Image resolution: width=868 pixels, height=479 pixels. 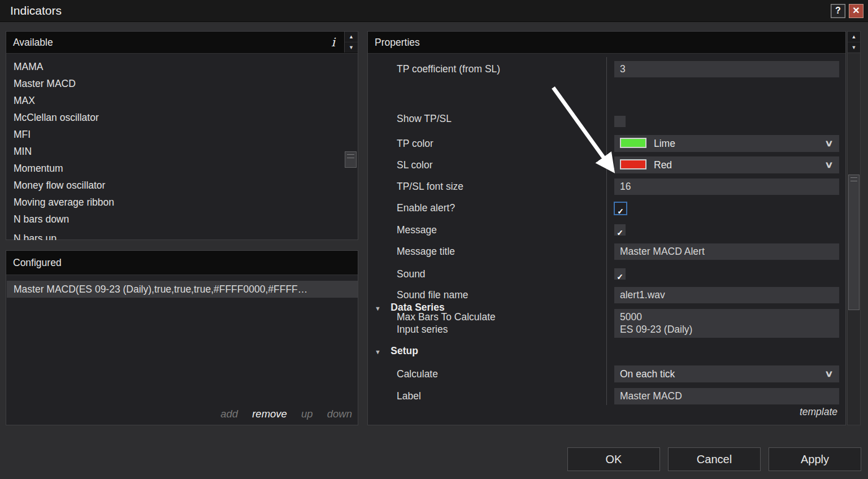 I want to click on configured-header: Configured, so click(x=182, y=263).